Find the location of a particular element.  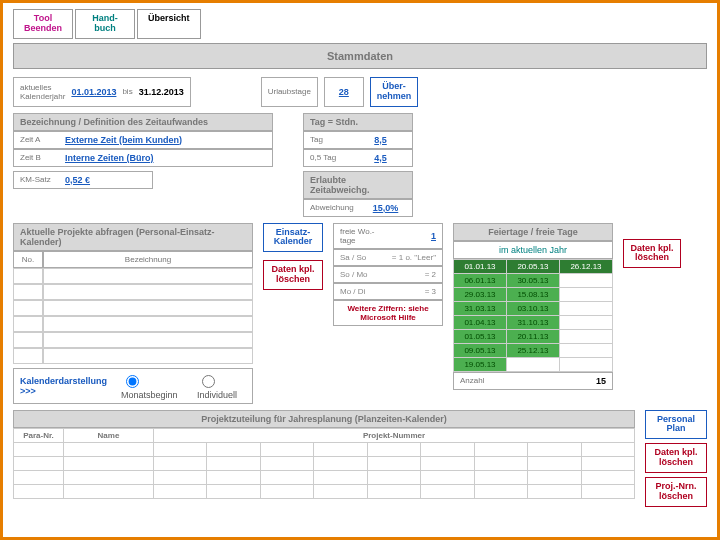

tab-ubersicht: Übersicht is located at coordinates (169, 24).